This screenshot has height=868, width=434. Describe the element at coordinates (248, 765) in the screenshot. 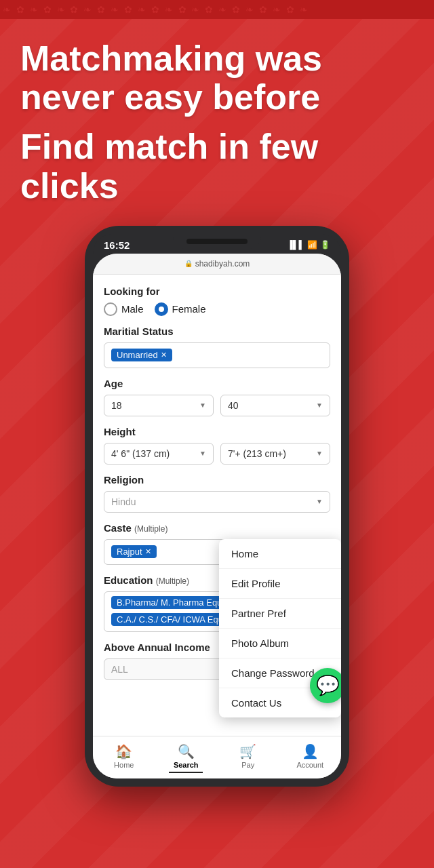

I see `pay-nav-label: Pay` at that location.